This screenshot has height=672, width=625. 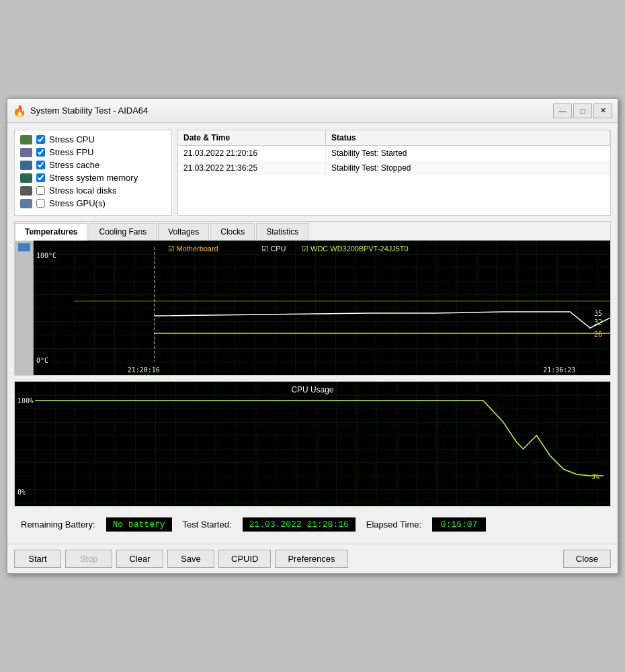 I want to click on top-section: Stress CPU Stress FPU Stress cache Stres…, so click(x=312, y=173).